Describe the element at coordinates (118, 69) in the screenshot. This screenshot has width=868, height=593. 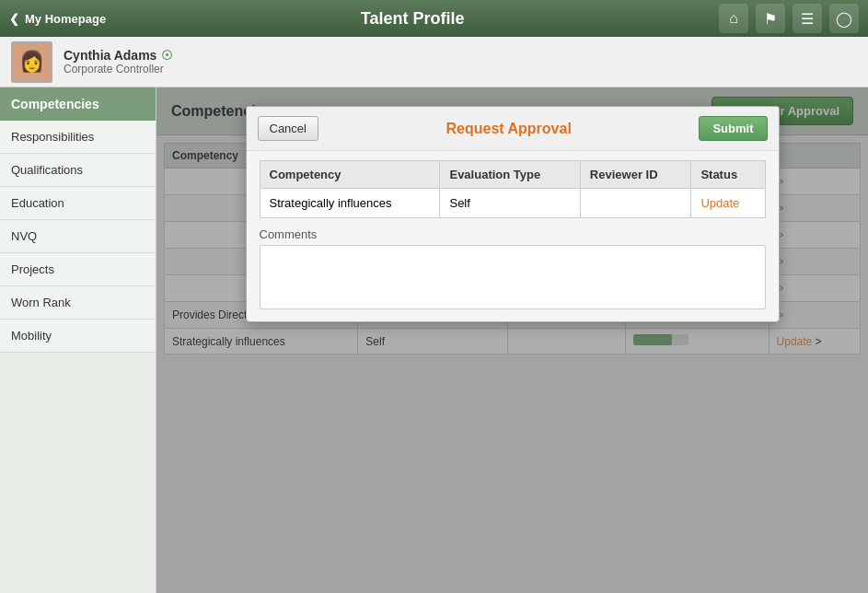
I see `profile-job-title: Corporate Controller` at that location.